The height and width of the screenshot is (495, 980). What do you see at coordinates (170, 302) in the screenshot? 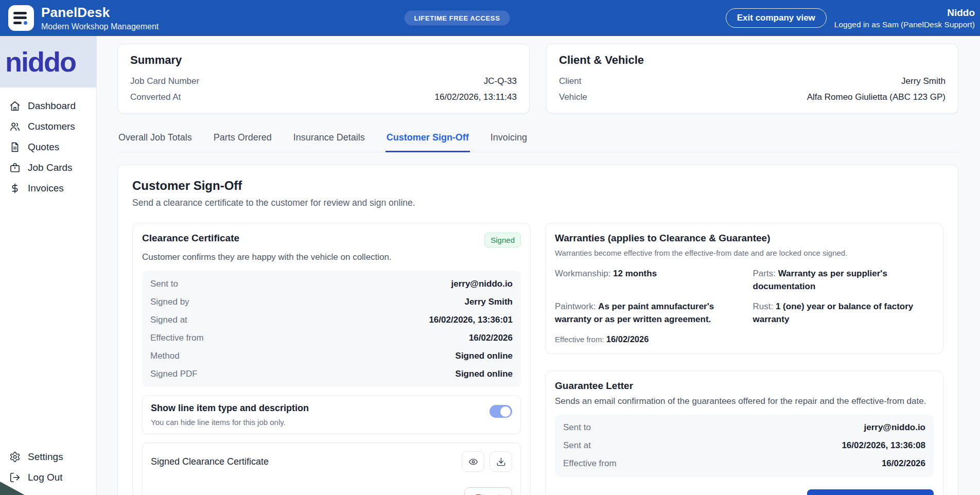
I see `detail-label: Signed by` at bounding box center [170, 302].